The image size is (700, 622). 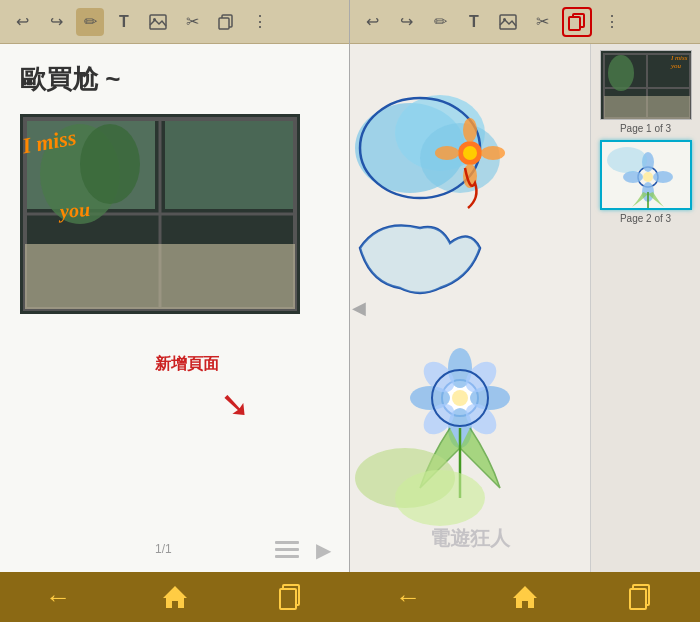 What do you see at coordinates (406, 22) in the screenshot?
I see `right-redo-icon: ↪` at bounding box center [406, 22].